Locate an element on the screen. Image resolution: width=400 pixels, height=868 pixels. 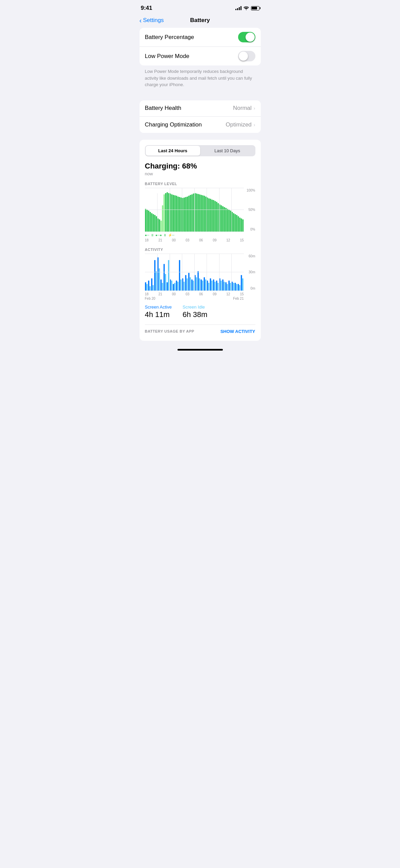
battery-health-row: Battery Health Normal › is located at coordinates (200, 108).